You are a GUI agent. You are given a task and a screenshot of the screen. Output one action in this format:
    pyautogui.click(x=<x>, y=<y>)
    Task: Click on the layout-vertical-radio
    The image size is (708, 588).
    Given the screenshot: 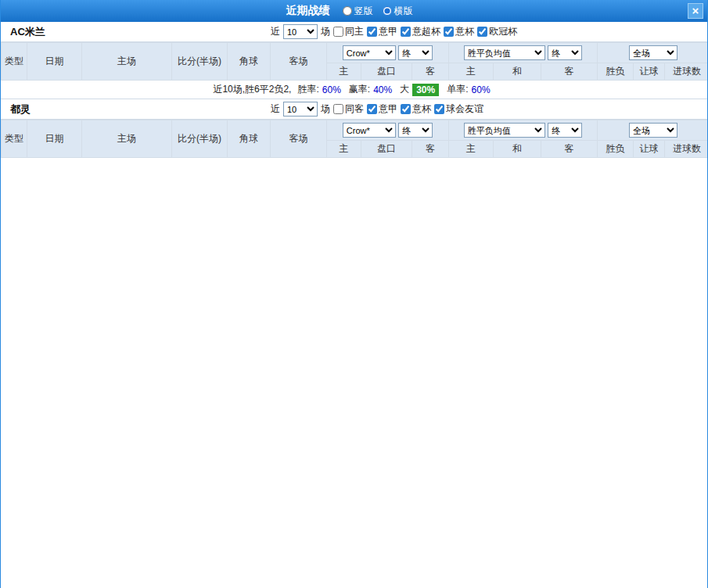 What is the action you would take?
    pyautogui.click(x=347, y=11)
    